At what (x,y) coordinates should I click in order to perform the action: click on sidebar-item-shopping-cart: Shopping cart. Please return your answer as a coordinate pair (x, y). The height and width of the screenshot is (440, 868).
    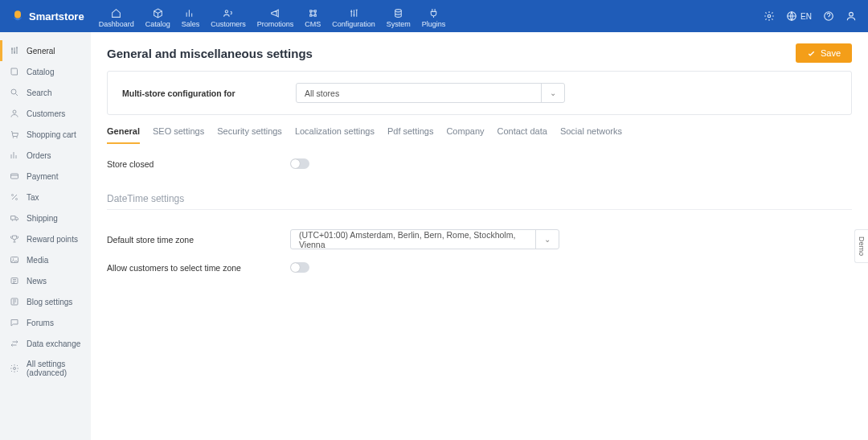
    Looking at the image, I should click on (45, 134).